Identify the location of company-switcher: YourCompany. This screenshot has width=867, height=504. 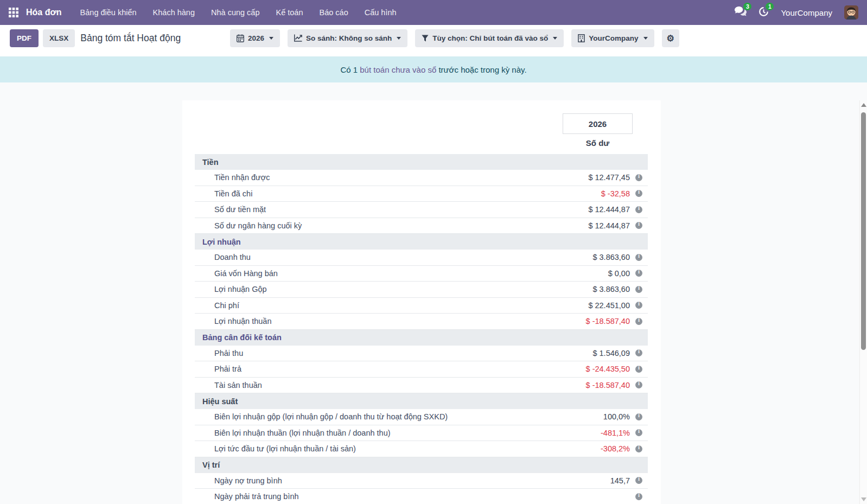
(806, 13).